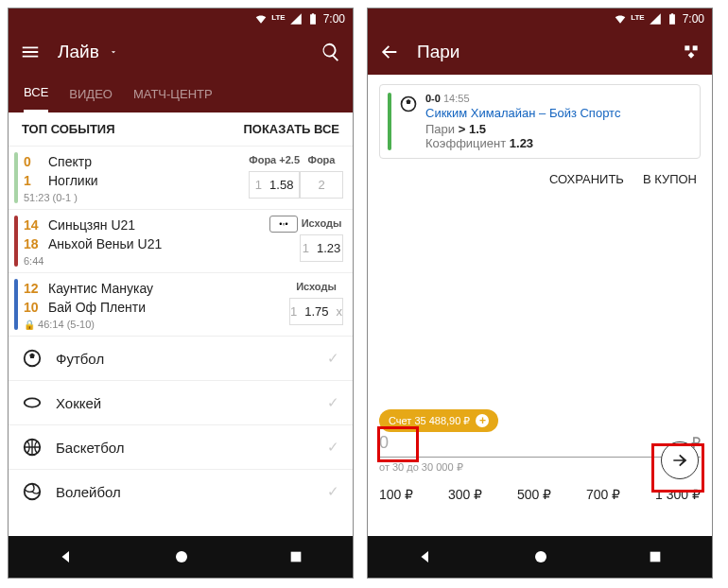  What do you see at coordinates (79, 359) in the screenshot?
I see `sport-label: Футбол` at bounding box center [79, 359].